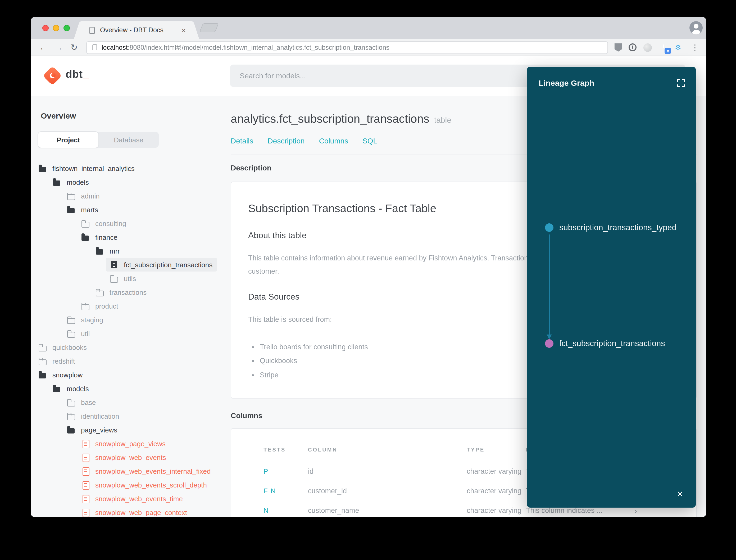  Describe the element at coordinates (618, 47) in the screenshot. I see `ublock-shield-icon` at that location.